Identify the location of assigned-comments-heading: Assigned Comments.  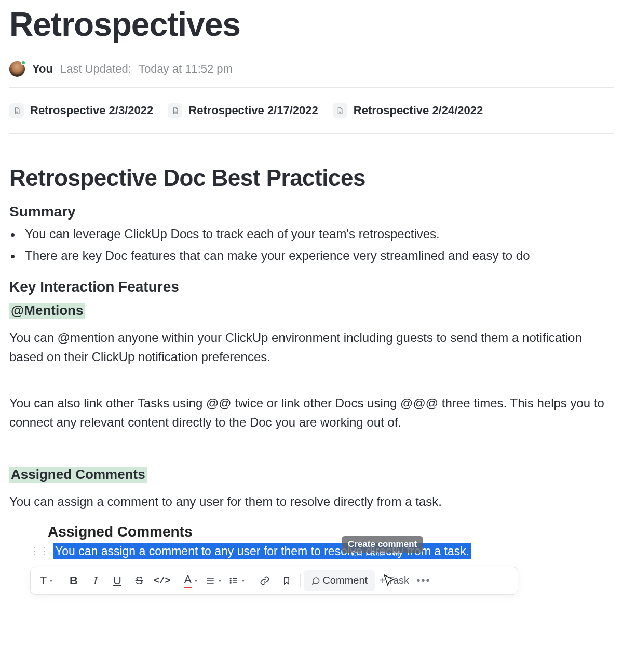
(78, 474).